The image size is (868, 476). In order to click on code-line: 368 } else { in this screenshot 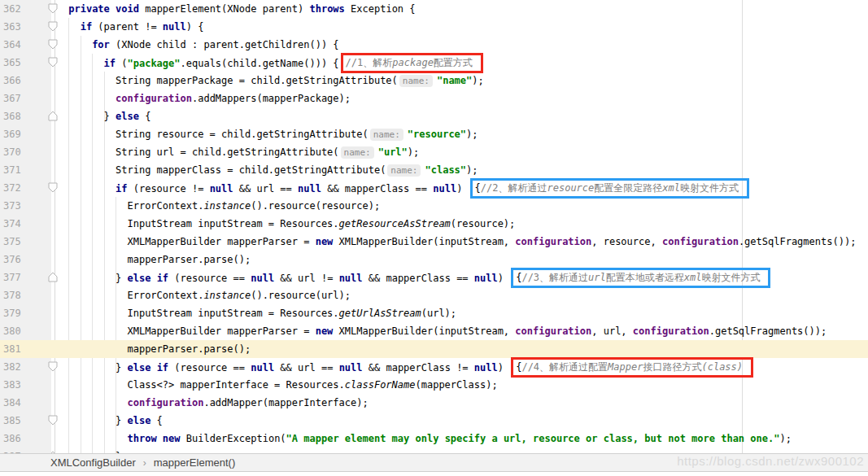, I will do `click(434, 116)`.